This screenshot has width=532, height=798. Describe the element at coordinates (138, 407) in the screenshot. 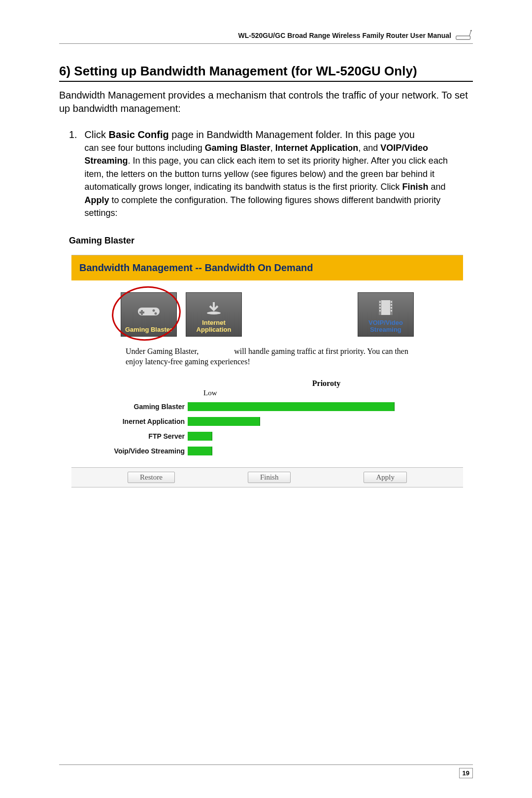

I see `bar-label: Gaming Blaster` at that location.